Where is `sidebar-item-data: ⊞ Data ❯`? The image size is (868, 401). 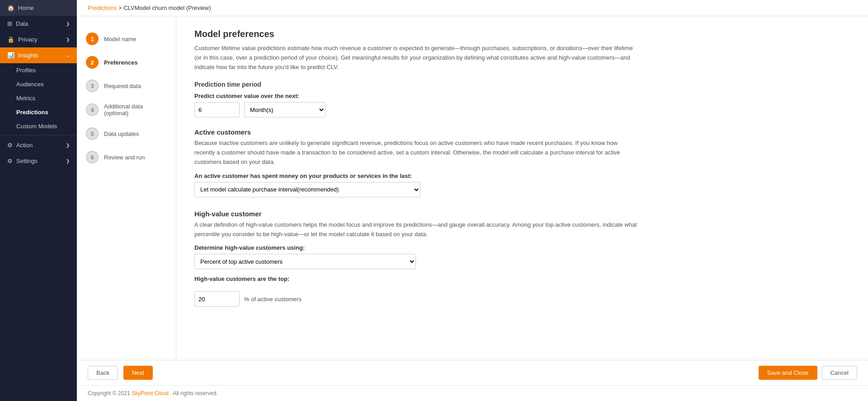 sidebar-item-data: ⊞ Data ❯ is located at coordinates (38, 23).